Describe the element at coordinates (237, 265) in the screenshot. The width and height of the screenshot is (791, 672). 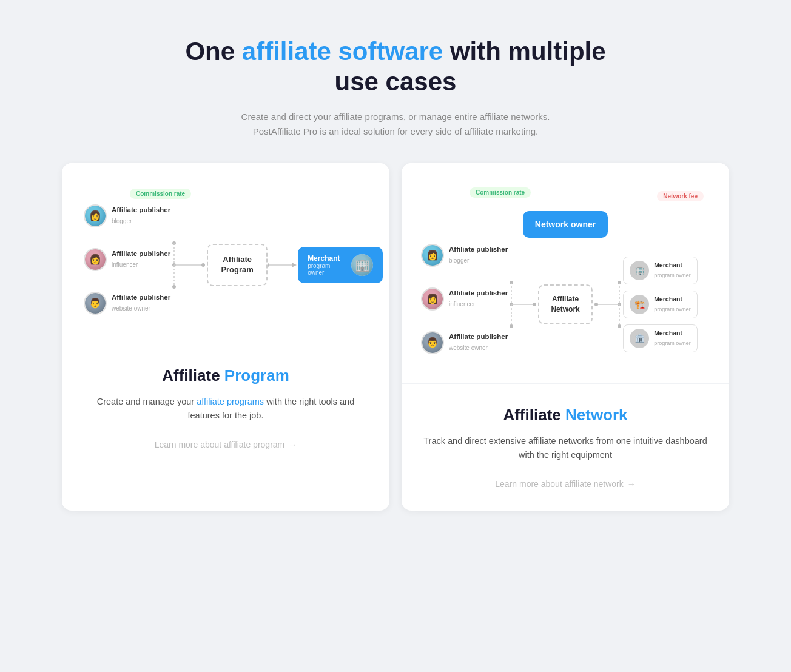
I see `affiliate-program-box: AffiliateProgram` at that location.